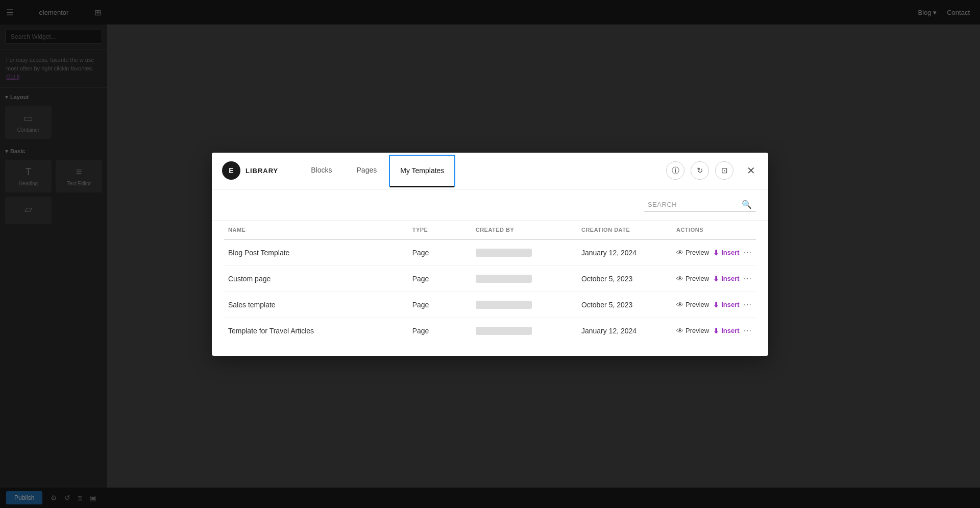  What do you see at coordinates (490, 171) in the screenshot?
I see `modal-header: E LIBRARY Blocks Pages My Templates ⓘ` at bounding box center [490, 171].